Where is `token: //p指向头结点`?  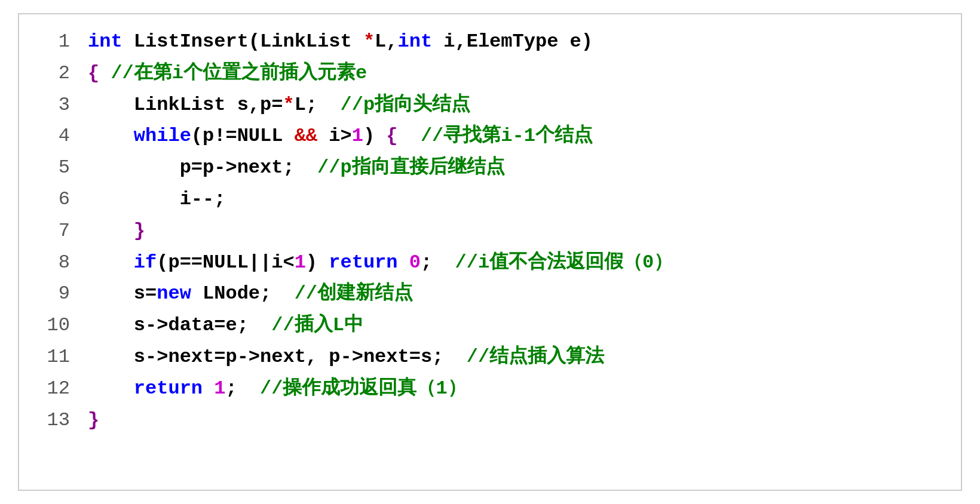 token: //p指向头结点 is located at coordinates (405, 105).